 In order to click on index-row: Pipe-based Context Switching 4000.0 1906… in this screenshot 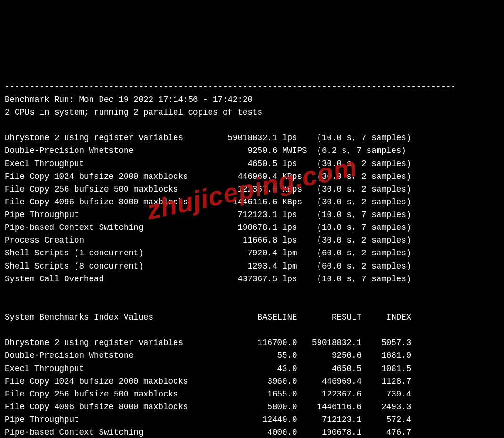, I will do `click(208, 432)`.